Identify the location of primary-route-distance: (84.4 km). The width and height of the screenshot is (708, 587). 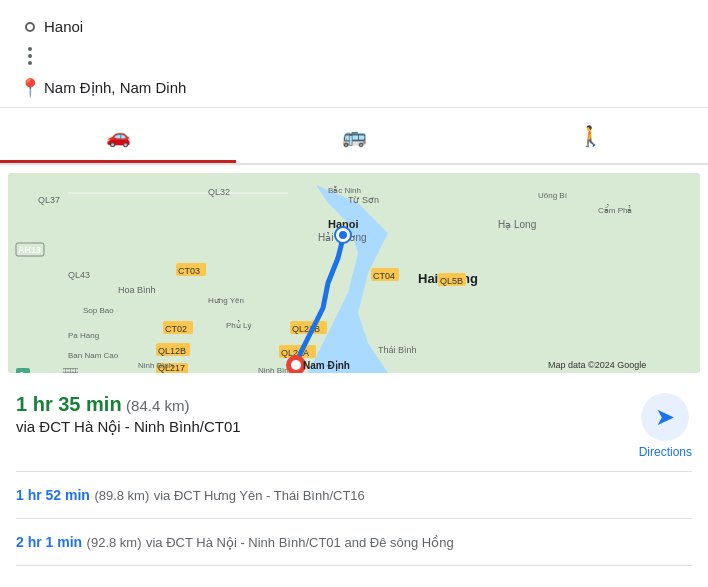
(158, 406).